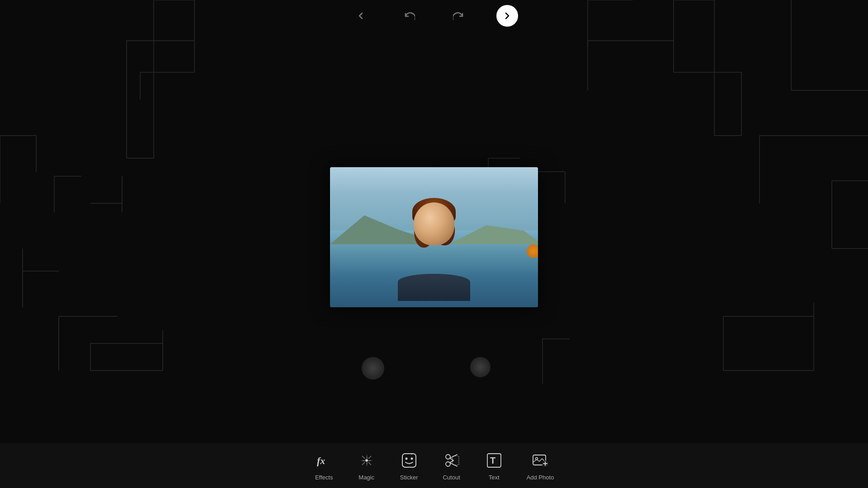 This screenshot has height=488, width=868. Describe the element at coordinates (494, 477) in the screenshot. I see `text-label: Text` at that location.